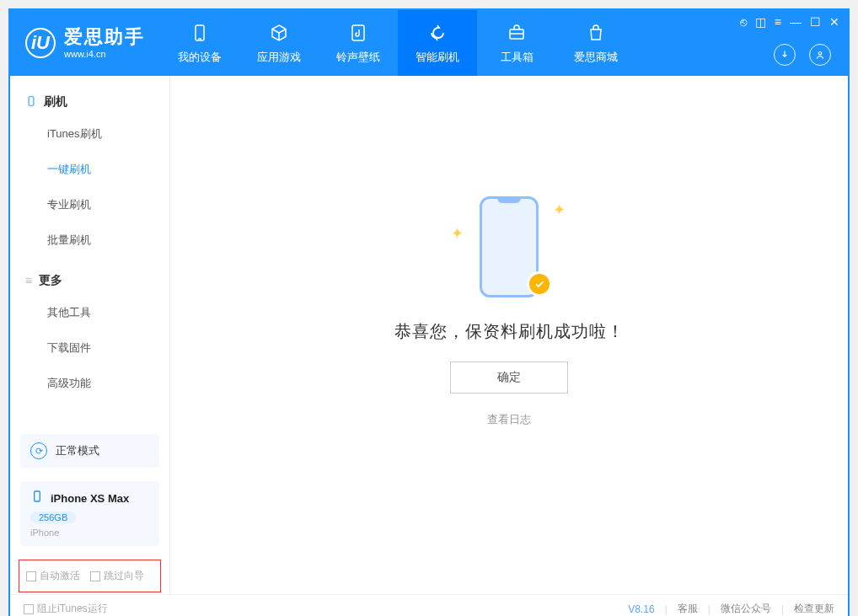  What do you see at coordinates (89, 533) in the screenshot?
I see `device-type: iPhone` at bounding box center [89, 533].